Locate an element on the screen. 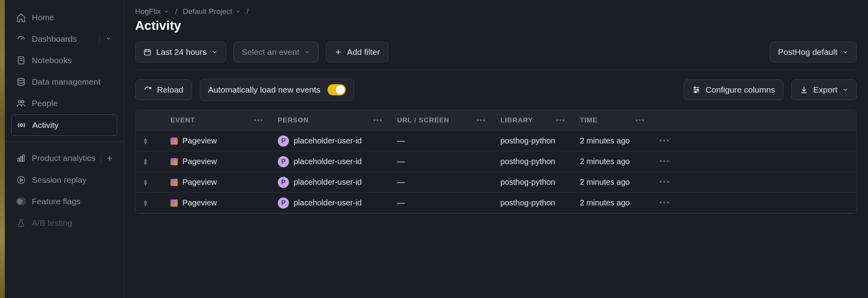 This screenshot has width=868, height=298. event-select-button: Select an event is located at coordinates (276, 52).